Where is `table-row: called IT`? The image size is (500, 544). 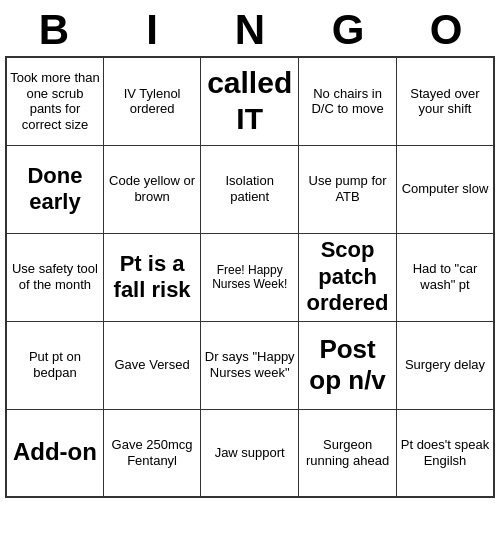 table-row: called IT is located at coordinates (250, 101).